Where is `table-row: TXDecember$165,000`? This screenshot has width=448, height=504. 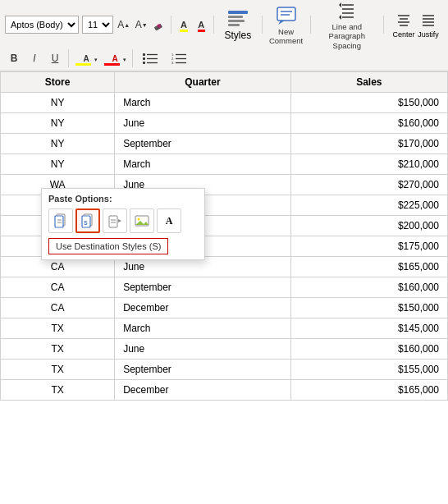
table-row: TXDecember$165,000 is located at coordinates (225, 391).